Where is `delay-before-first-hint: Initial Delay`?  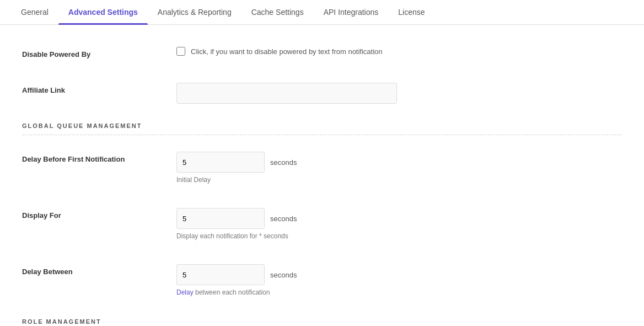 delay-before-first-hint: Initial Delay is located at coordinates (399, 180).